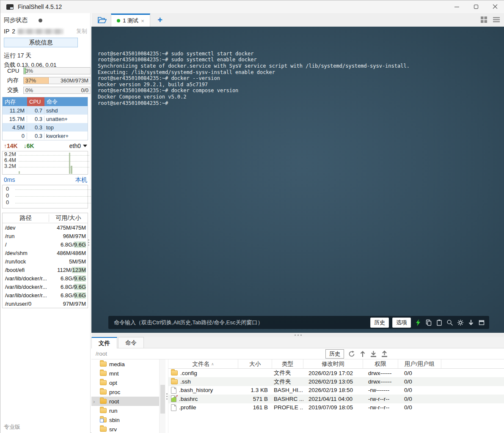  I want to click on paste-button, so click(439, 322).